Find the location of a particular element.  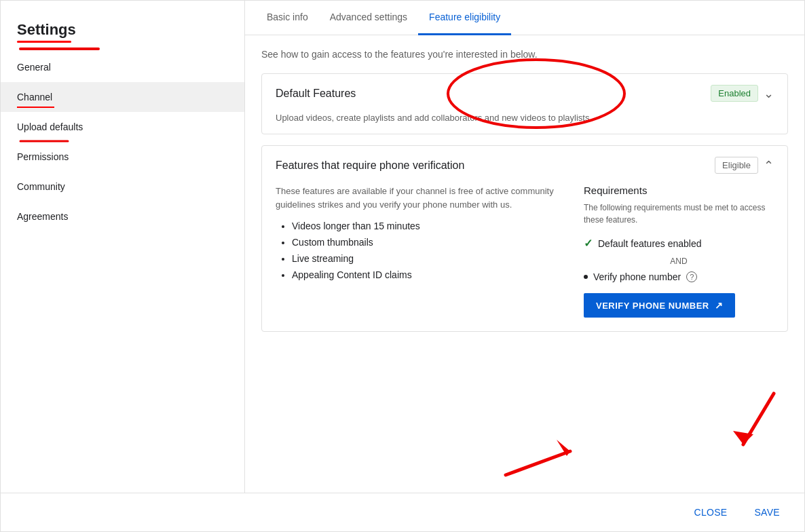

phone-verification-title: Features that require phone verification is located at coordinates (370, 166).